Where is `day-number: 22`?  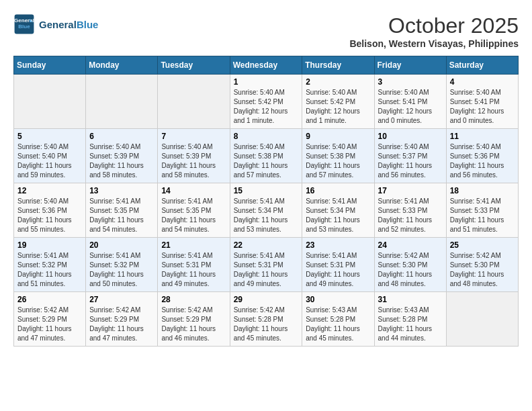 day-number: 22 is located at coordinates (266, 245).